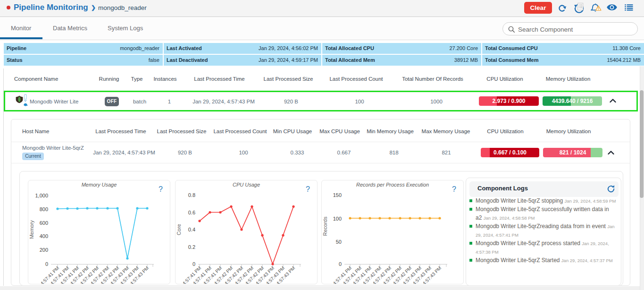 Image resolution: width=644 pixels, height=290 pixels. What do you see at coordinates (192, 195) in the screenshot?
I see `svg-text: 0.8` at bounding box center [192, 195].